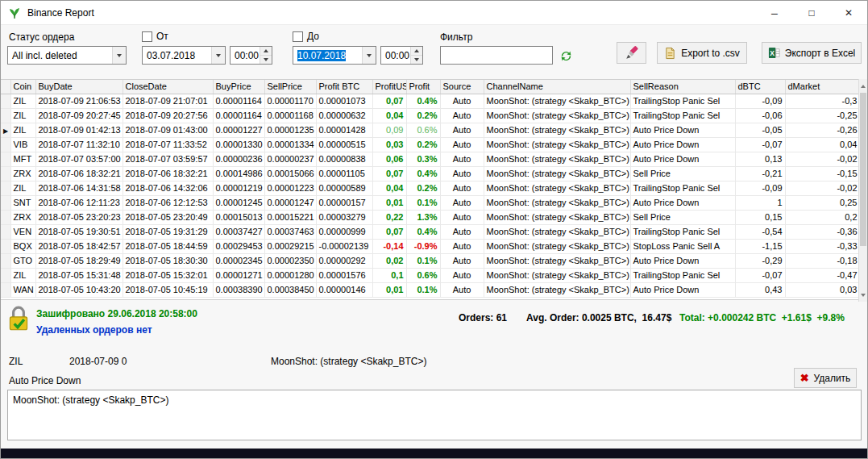  Describe the element at coordinates (23, 87) in the screenshot. I see `column-header-coin: Coin` at that location.